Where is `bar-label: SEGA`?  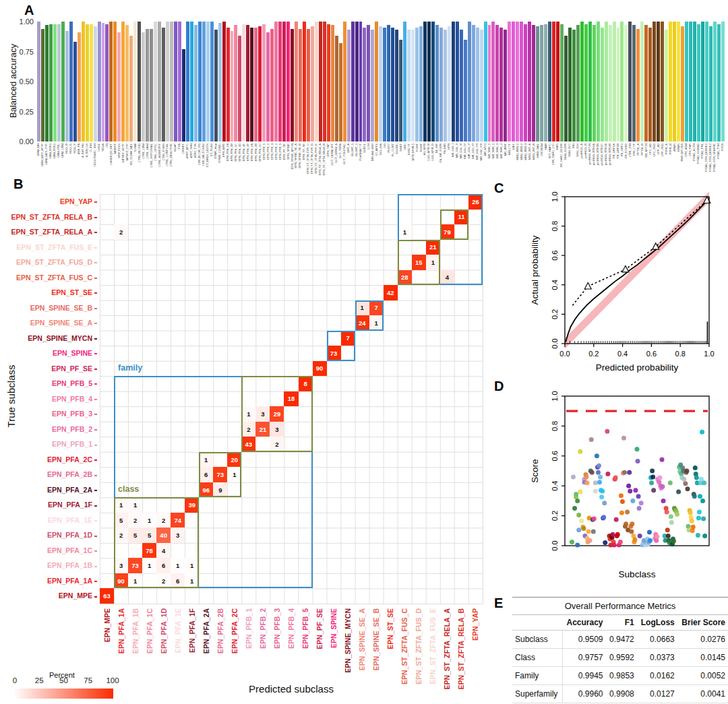
bar-label: SEGA is located at coordinates (104, 159).